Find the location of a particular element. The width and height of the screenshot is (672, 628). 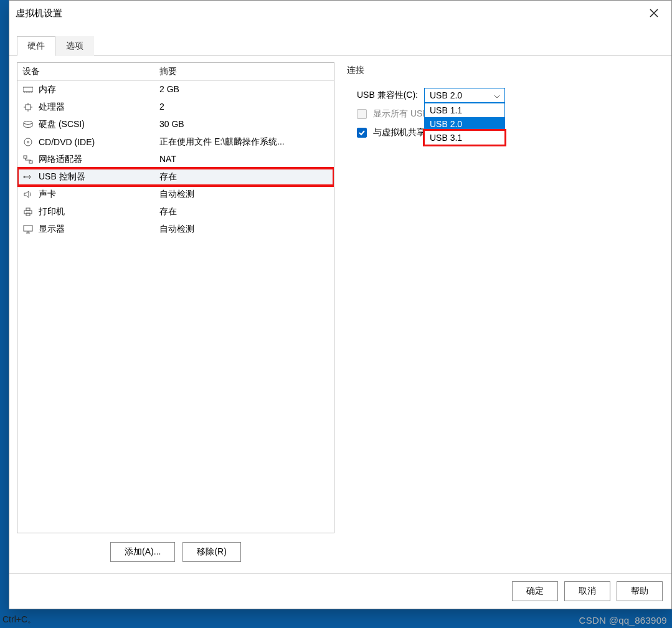

network-icon is located at coordinates (28, 159).